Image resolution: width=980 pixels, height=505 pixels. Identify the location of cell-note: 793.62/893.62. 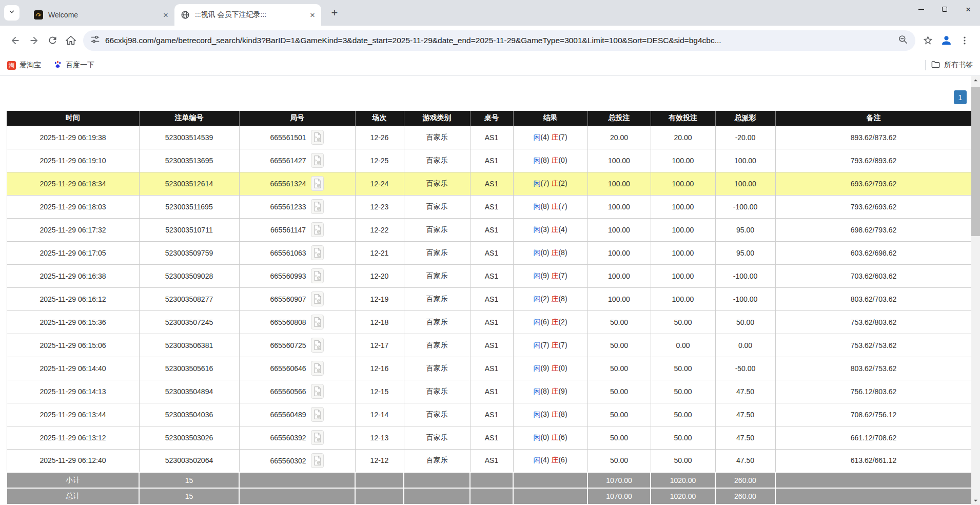
(873, 160).